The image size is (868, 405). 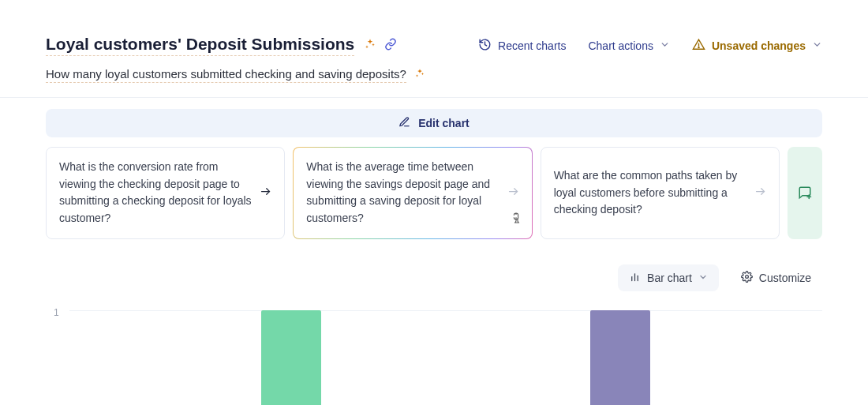 I want to click on add-suggestion-button, so click(x=805, y=193).